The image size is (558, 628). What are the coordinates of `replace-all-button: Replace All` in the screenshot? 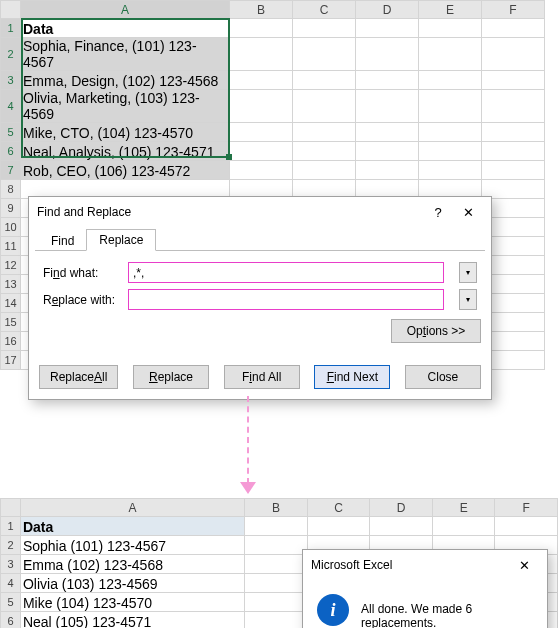 It's located at (78, 377).